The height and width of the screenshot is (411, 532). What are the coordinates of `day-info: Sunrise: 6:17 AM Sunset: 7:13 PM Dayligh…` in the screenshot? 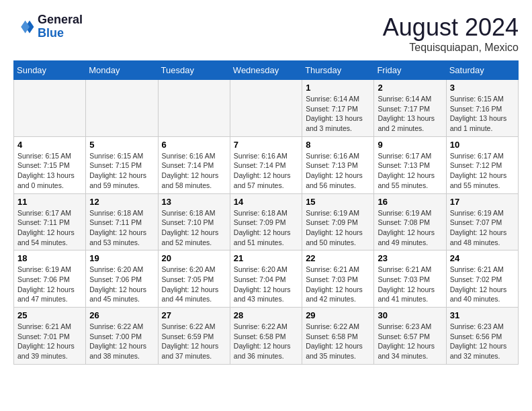 It's located at (410, 171).